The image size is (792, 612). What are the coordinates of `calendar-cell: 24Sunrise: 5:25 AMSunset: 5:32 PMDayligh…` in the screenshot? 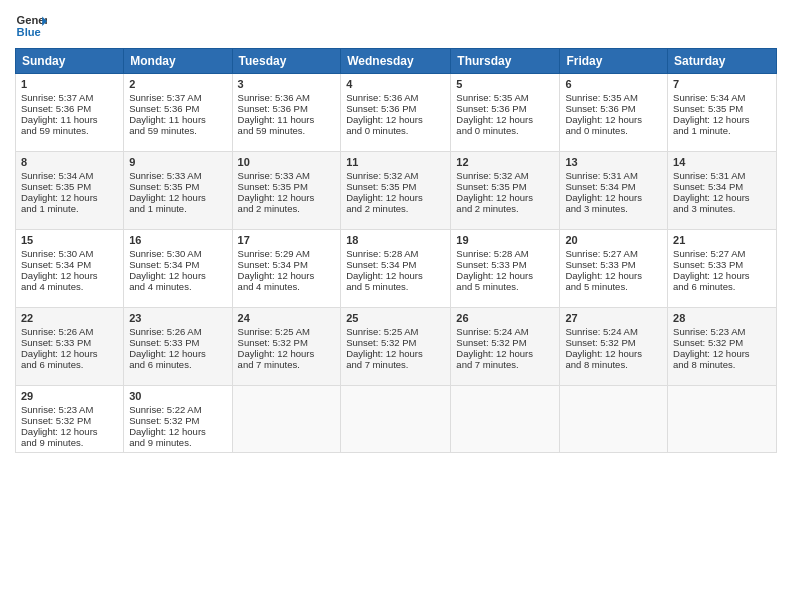 It's located at (286, 347).